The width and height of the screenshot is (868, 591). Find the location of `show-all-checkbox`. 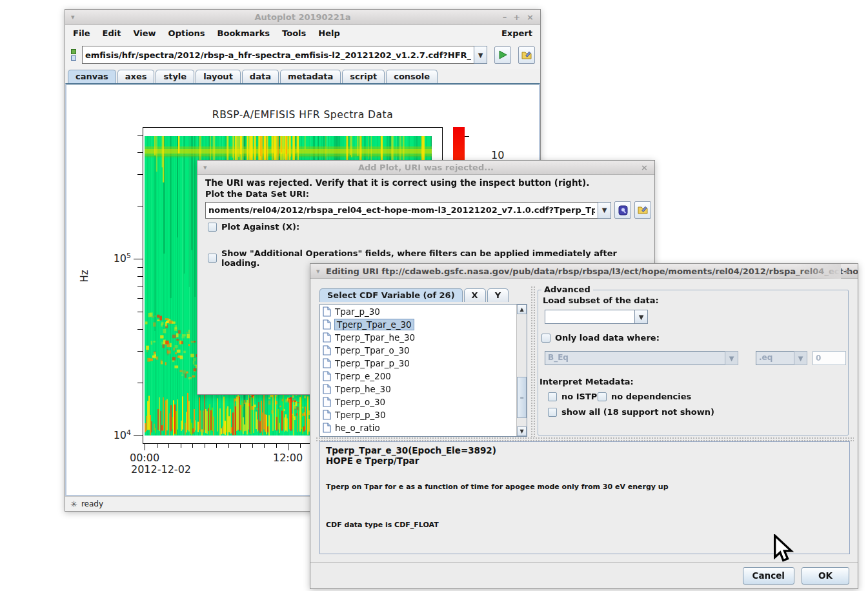

show-all-checkbox is located at coordinates (552, 412).